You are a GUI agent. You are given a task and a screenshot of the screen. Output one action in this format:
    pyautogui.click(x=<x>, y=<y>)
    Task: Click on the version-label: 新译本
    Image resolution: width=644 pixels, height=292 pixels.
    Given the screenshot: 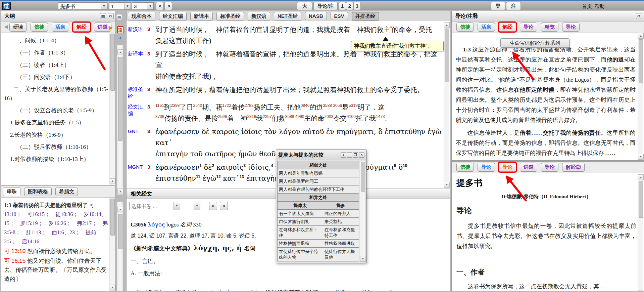 What is the action you would take?
    pyautogui.click(x=138, y=65)
    